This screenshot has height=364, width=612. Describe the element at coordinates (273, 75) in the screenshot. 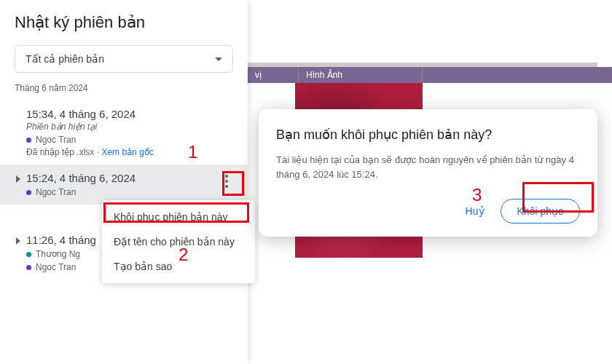

I see `column-header: vị` at that location.